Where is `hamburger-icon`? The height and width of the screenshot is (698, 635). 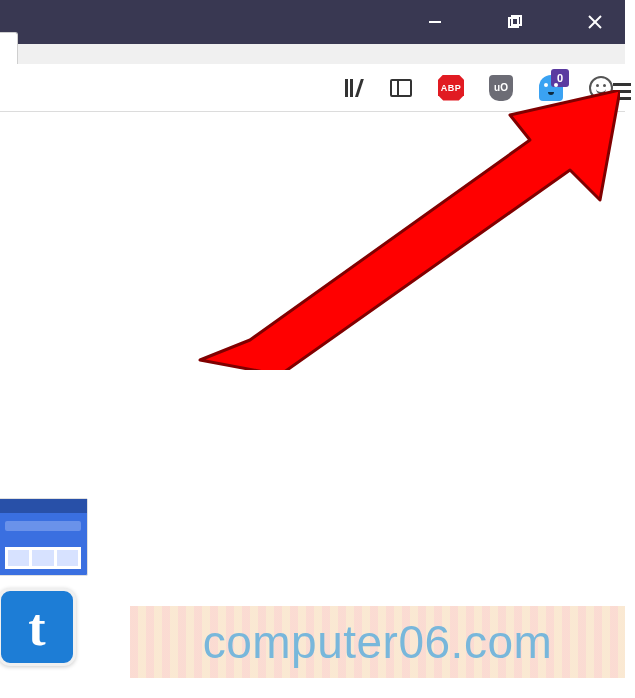
hamburger-icon is located at coordinates (622, 92).